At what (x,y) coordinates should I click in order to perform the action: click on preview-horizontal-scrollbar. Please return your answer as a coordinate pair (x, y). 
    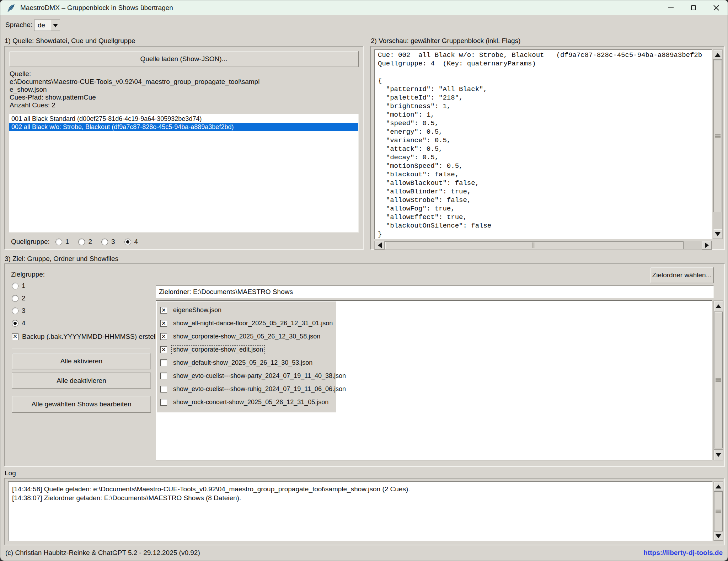
    Looking at the image, I should click on (543, 245).